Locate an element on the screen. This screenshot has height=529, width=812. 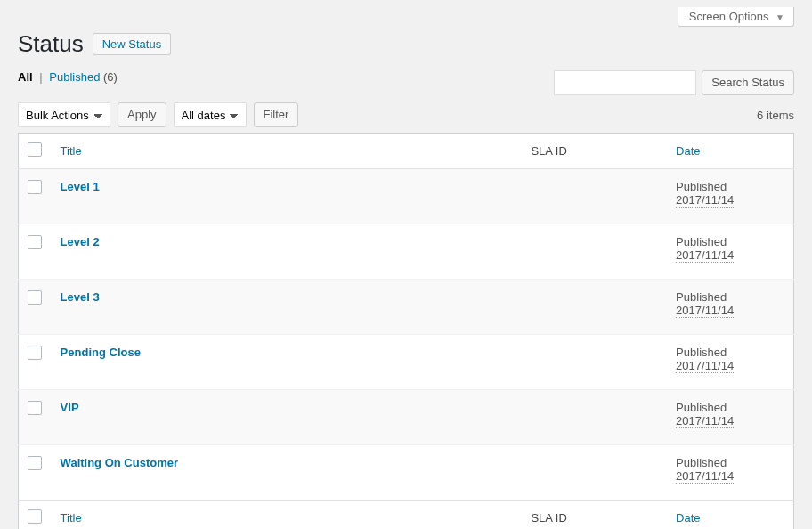
new-status-button: New Status is located at coordinates (132, 45).